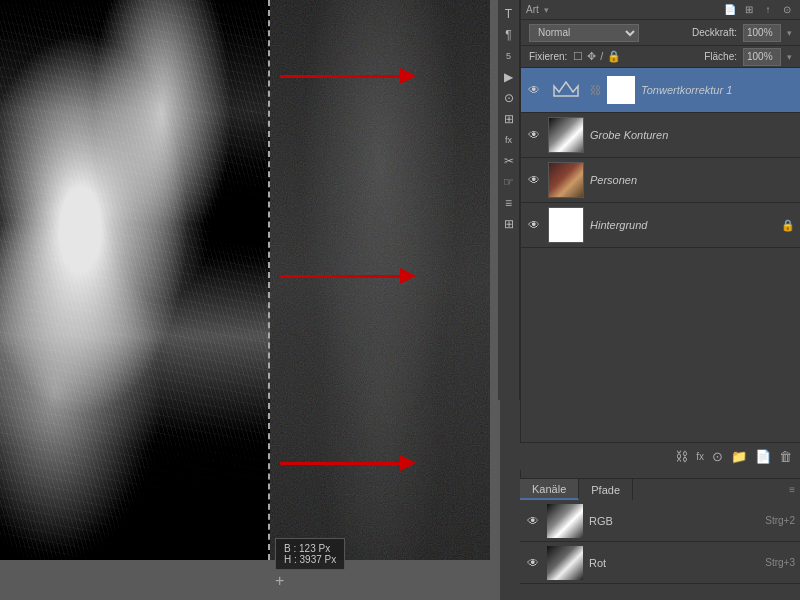  What do you see at coordinates (509, 77) in the screenshot?
I see `tool-play: ▶` at bounding box center [509, 77].